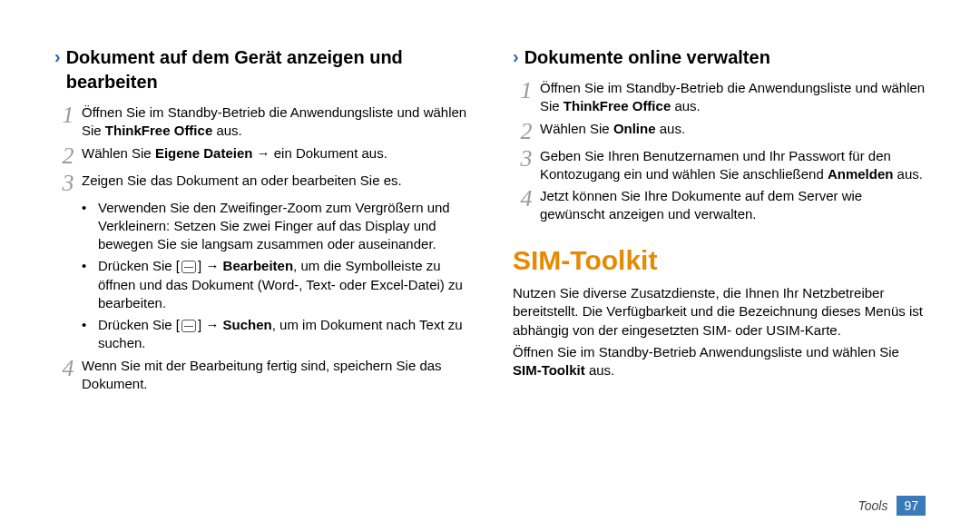 This screenshot has width=980, height=532. What do you see at coordinates (719, 261) in the screenshot?
I see `section-title-sim: SIM-Toolkit` at bounding box center [719, 261].